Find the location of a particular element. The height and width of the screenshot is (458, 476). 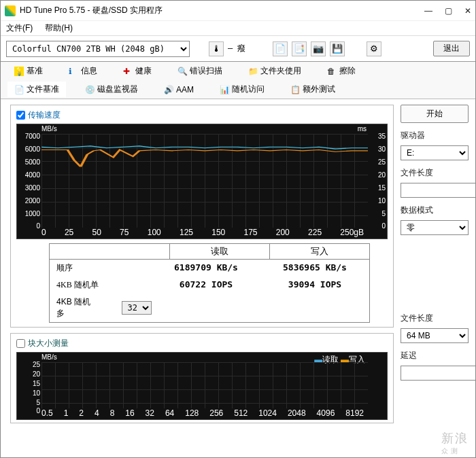

tab-health: ✚健康 is located at coordinates (137, 71).